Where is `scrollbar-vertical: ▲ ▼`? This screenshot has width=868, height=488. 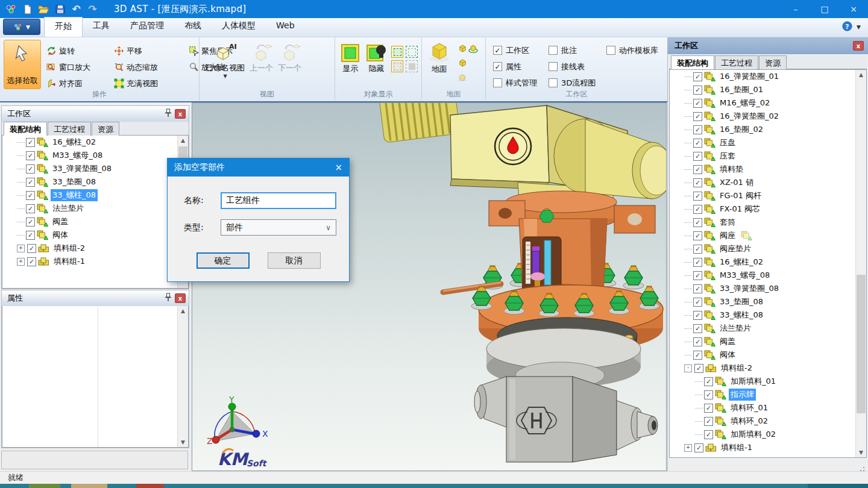 scrollbar-vertical: ▲ ▼ is located at coordinates (183, 377).